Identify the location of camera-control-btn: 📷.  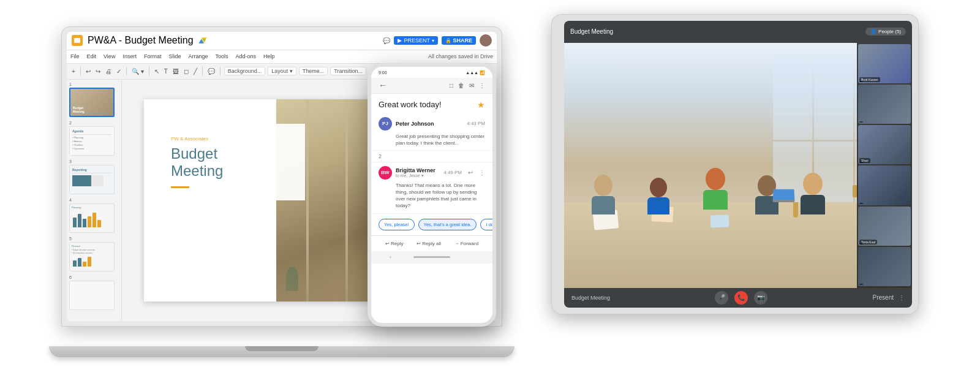
(761, 298).